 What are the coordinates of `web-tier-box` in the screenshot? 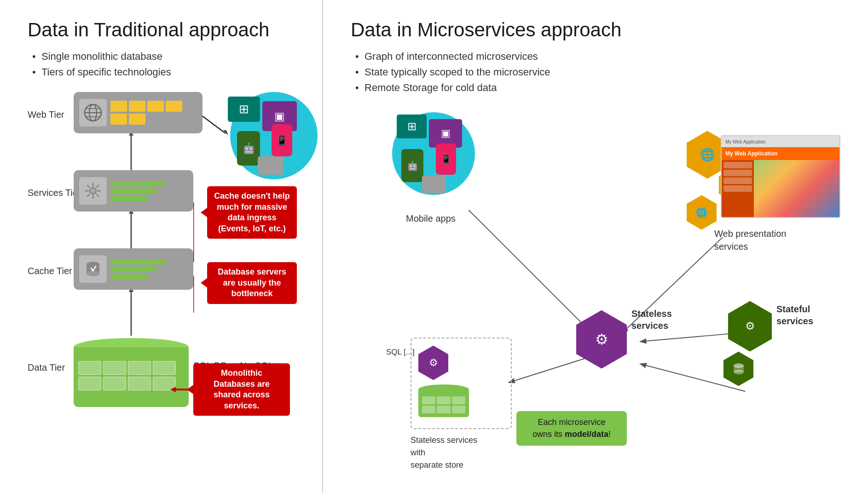 It's located at (138, 113).